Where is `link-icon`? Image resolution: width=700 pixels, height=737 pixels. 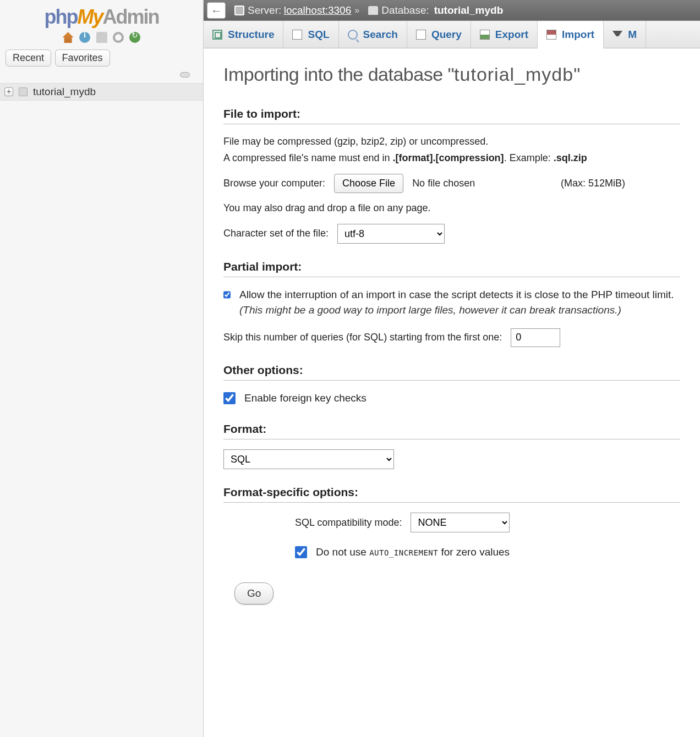
link-icon is located at coordinates (185, 75).